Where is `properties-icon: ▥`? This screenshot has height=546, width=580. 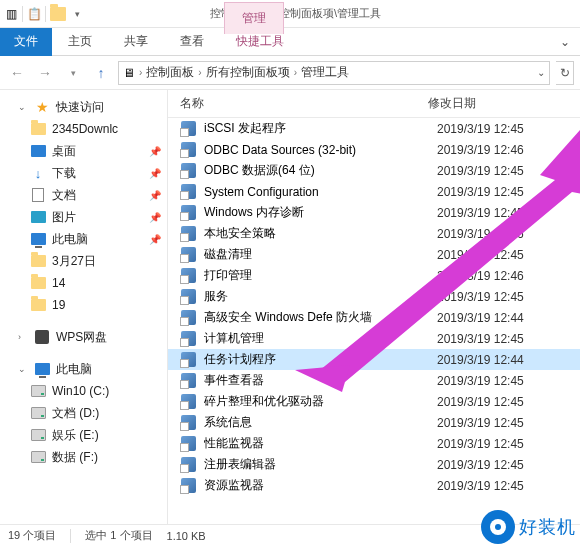
properties-icon: ▥ is located at coordinates (11, 14).